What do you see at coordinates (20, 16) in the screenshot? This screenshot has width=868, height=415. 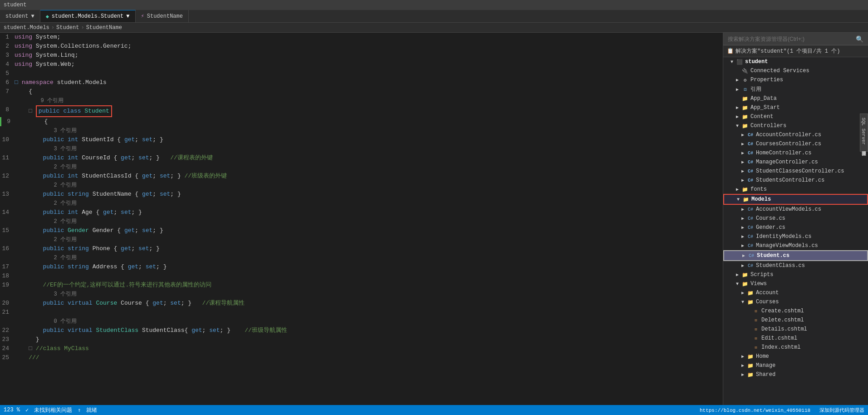 I see `tab-student: student ▼` at bounding box center [20, 16].